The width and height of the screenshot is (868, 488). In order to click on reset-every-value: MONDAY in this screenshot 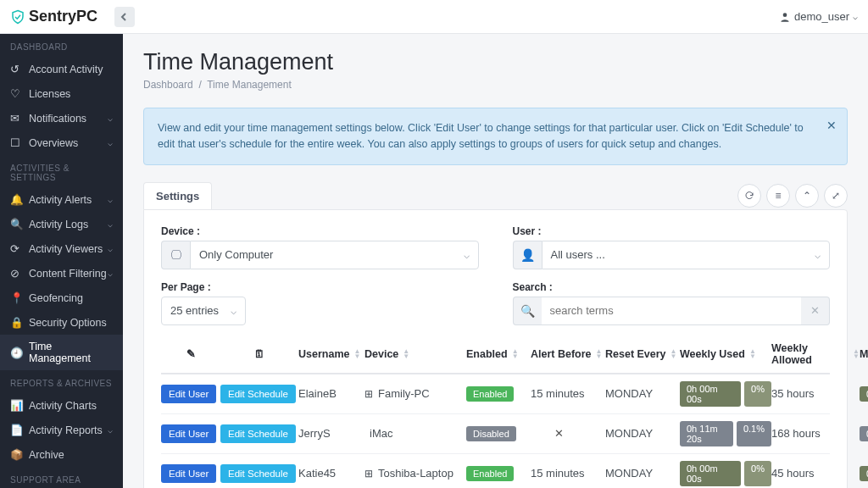, I will do `click(643, 473)`.